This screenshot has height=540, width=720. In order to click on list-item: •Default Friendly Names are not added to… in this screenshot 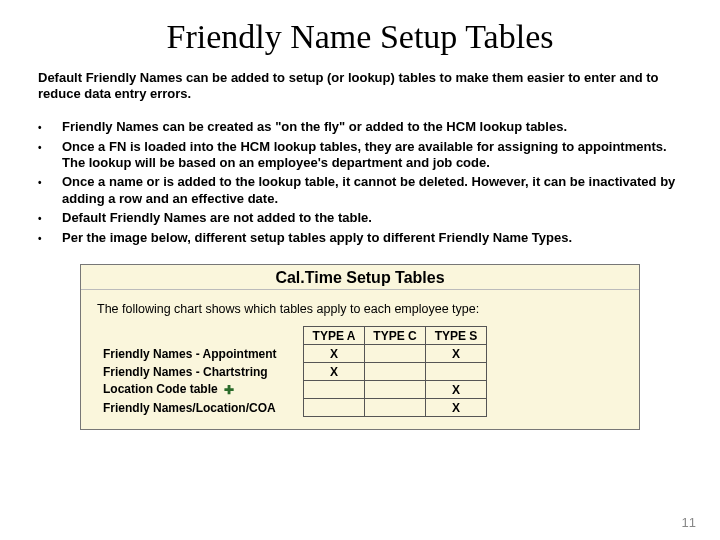, I will do `click(360, 219)`.